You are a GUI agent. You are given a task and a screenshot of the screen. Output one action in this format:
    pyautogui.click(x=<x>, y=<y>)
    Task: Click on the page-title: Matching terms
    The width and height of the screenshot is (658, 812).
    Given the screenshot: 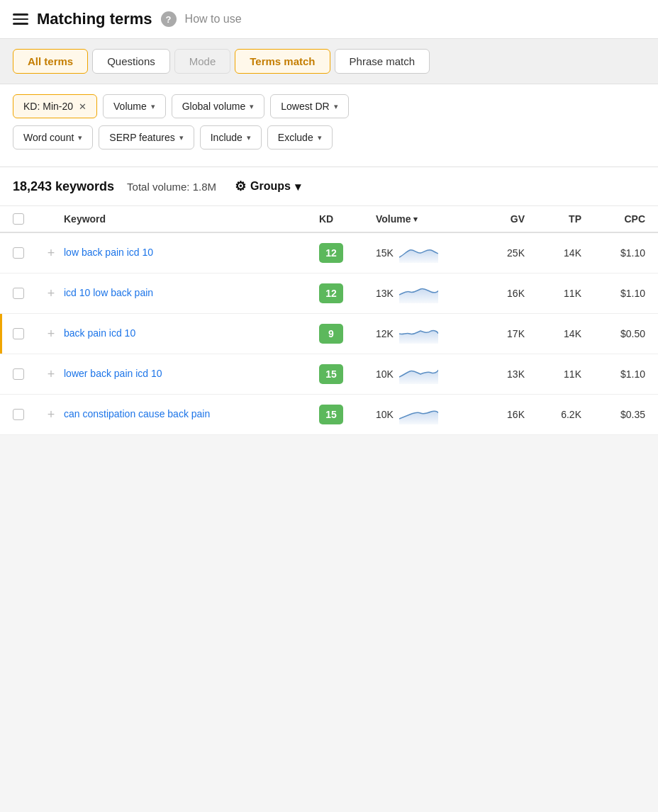 What is the action you would take?
    pyautogui.click(x=95, y=19)
    